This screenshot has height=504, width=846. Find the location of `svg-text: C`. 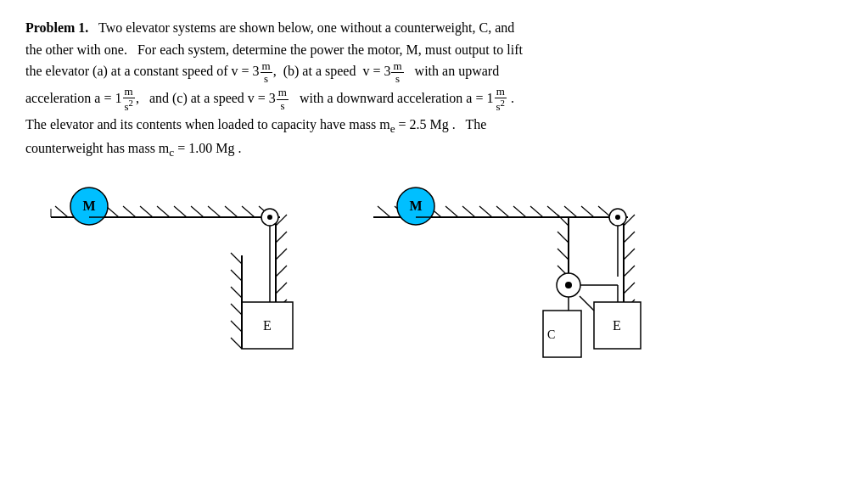

svg-text: C is located at coordinates (552, 334).